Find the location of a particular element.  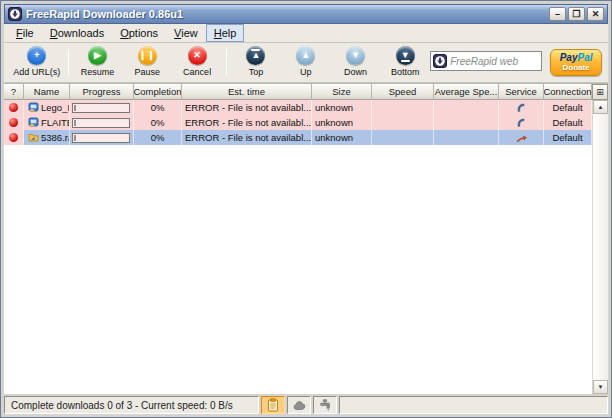

up-button: ▲ Up is located at coordinates (306, 61).